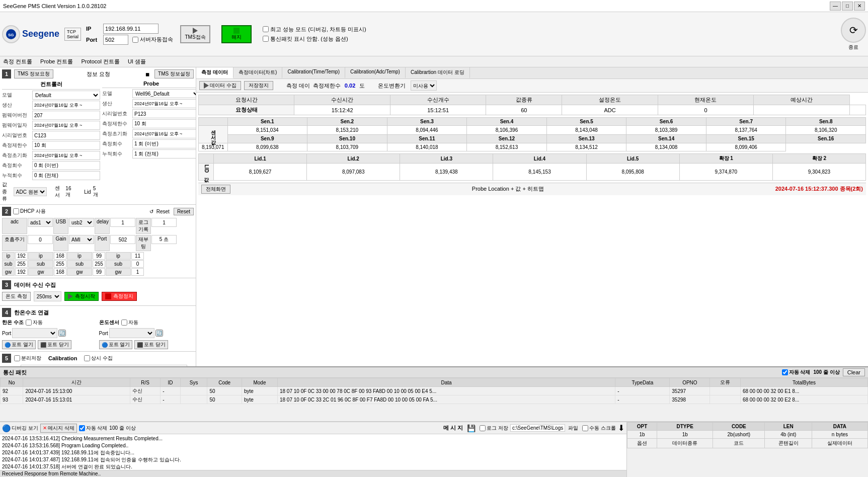 Image resolution: width=868 pixels, height=477 pixels. What do you see at coordinates (151, 345) in the screenshot?
I see `port-close-right-button: ⬛ 포트 닫기` at bounding box center [151, 345].